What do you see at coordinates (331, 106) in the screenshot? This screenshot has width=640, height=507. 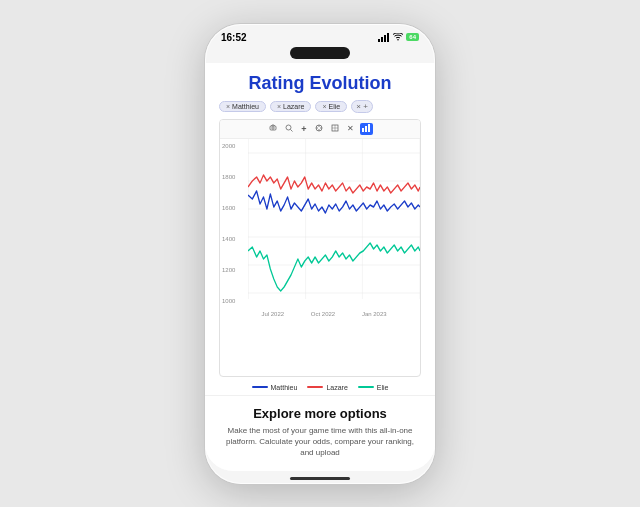 I see `tag-elie: × Elie` at bounding box center [331, 106].